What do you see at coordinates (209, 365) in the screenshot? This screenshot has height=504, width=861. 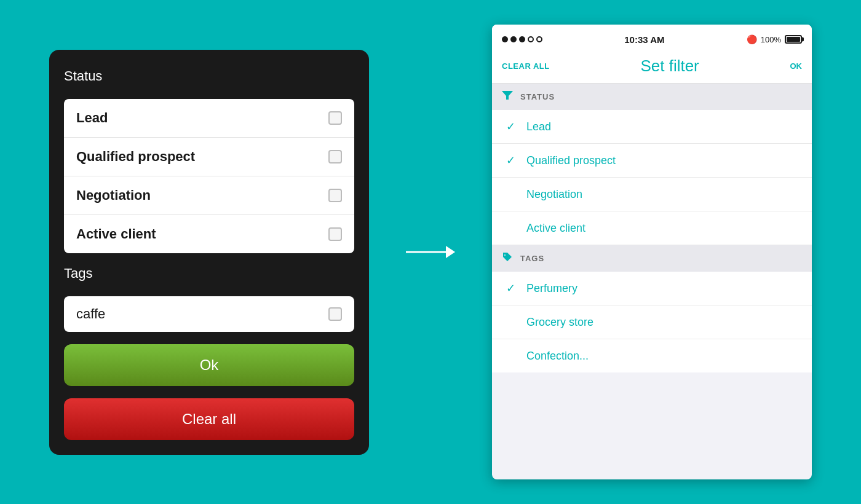 I see `ok-button: Ok` at bounding box center [209, 365].